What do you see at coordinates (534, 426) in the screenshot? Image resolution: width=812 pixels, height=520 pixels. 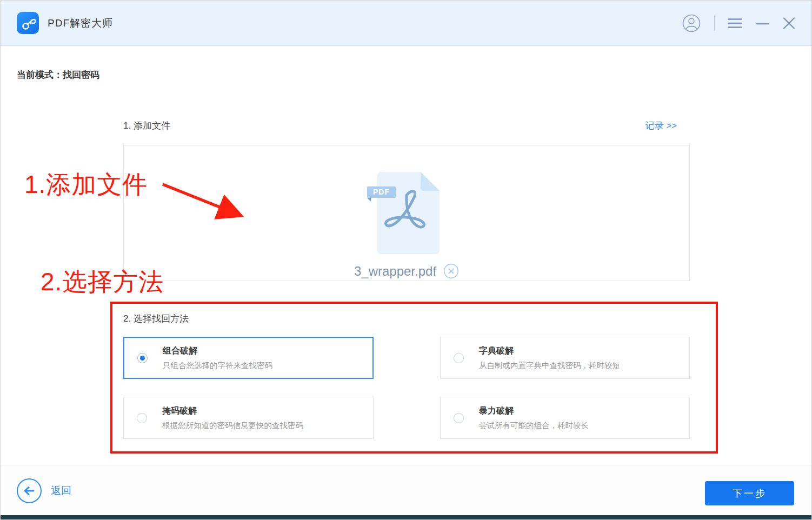 I see `method-desc: 尝试所有可能的组合，耗时较长` at bounding box center [534, 426].